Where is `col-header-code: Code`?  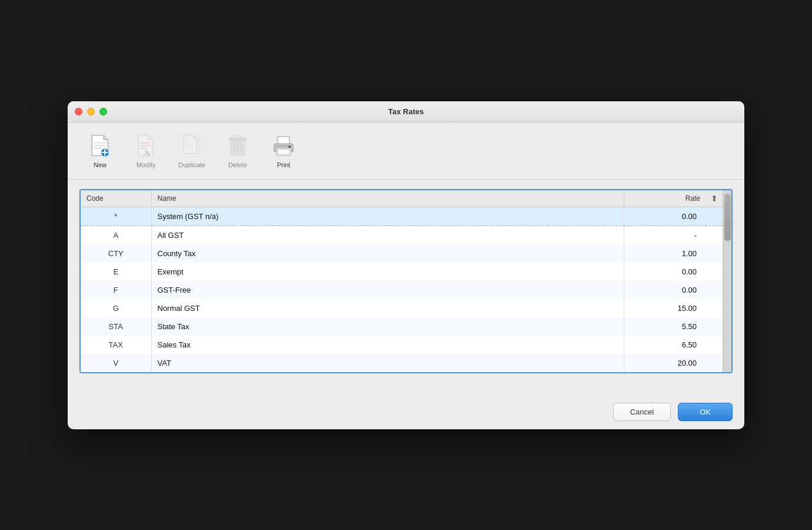
col-header-code: Code is located at coordinates (116, 199).